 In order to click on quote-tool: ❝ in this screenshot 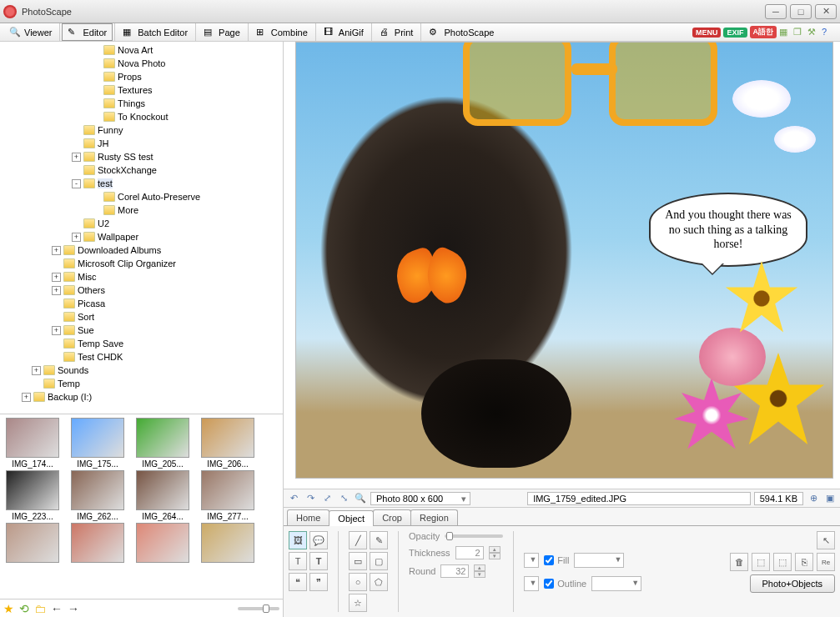, I will do `click(298, 582)`.